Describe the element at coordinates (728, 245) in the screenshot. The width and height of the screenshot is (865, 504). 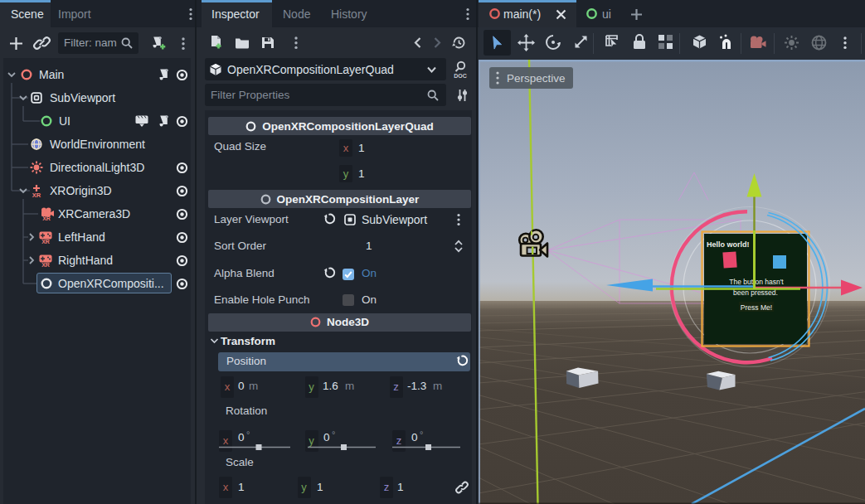
I see `svg-text: Hello world!` at that location.